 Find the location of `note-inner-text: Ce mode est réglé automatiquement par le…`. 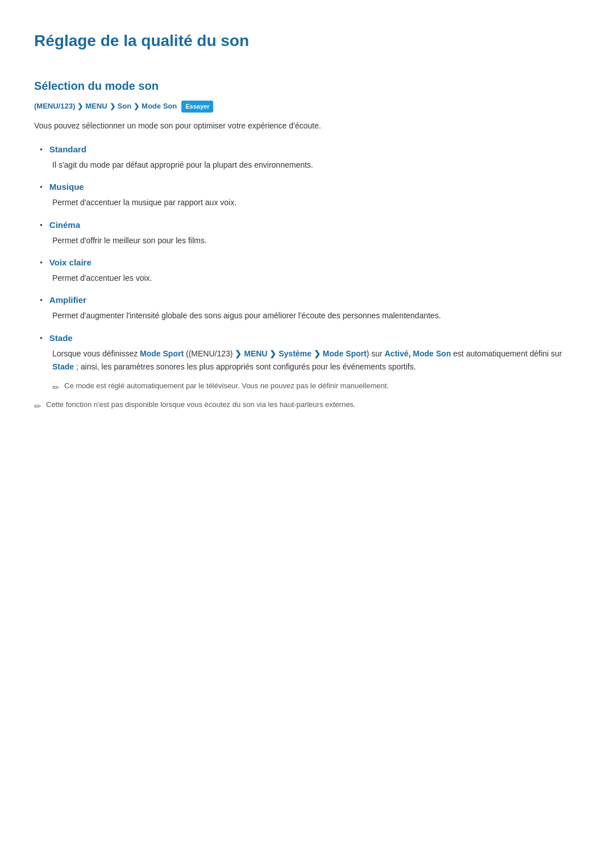

note-inner-text: Ce mode est réglé automatiquement par le… is located at coordinates (226, 387).